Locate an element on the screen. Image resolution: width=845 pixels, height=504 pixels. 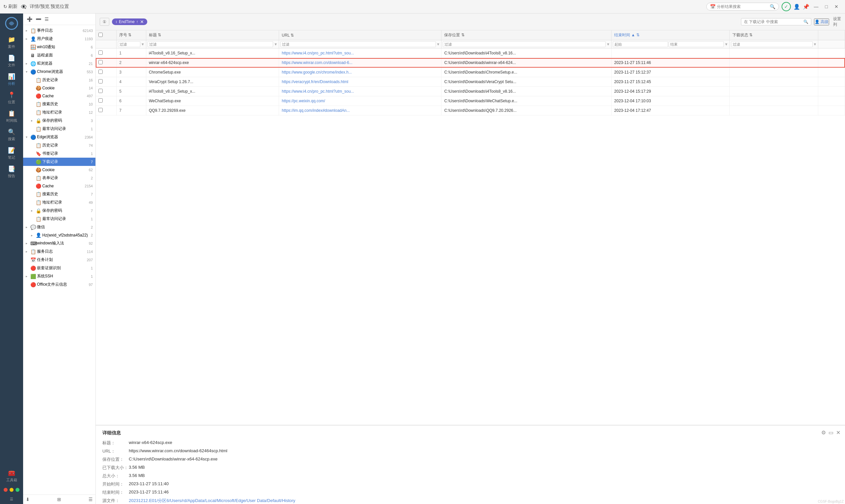
sidebar-item-search: 🔍 搜索 is located at coordinates (12, 135).